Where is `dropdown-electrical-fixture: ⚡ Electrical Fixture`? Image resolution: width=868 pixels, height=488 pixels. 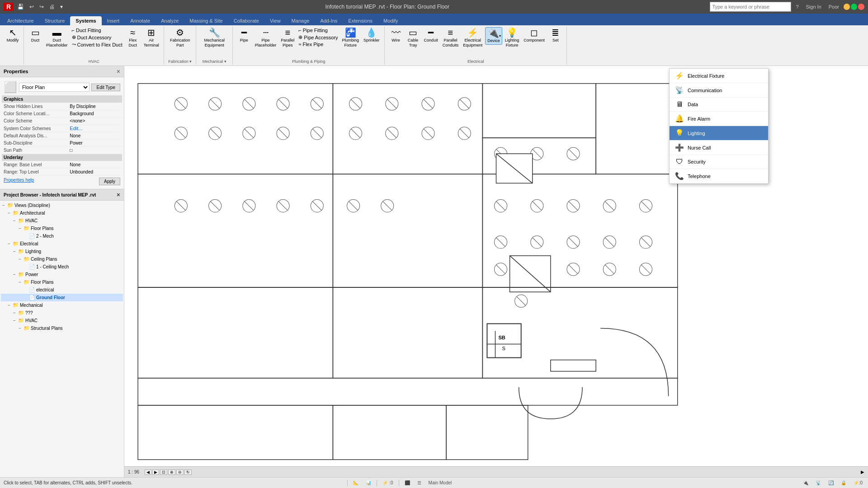
dropdown-electrical-fixture: ⚡ Electrical Fixture is located at coordinates (719, 76).